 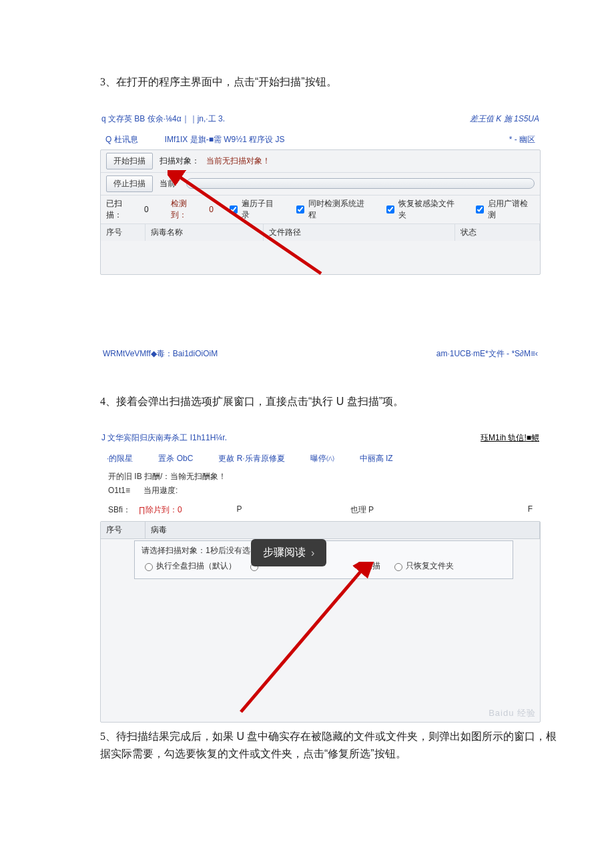 What do you see at coordinates (487, 354) in the screenshot?
I see `shot1-footer-right: am·1UCB·mE*文件 - *S∂M≡‹` at bounding box center [487, 354].